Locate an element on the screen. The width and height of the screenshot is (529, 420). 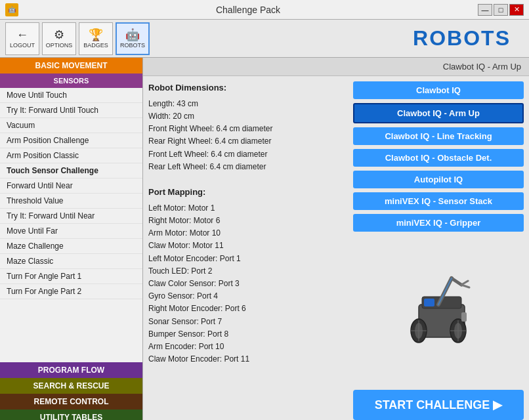
dim-2: Front Right Wheel: 6.4 cm diameter is located at coordinates (247, 129).